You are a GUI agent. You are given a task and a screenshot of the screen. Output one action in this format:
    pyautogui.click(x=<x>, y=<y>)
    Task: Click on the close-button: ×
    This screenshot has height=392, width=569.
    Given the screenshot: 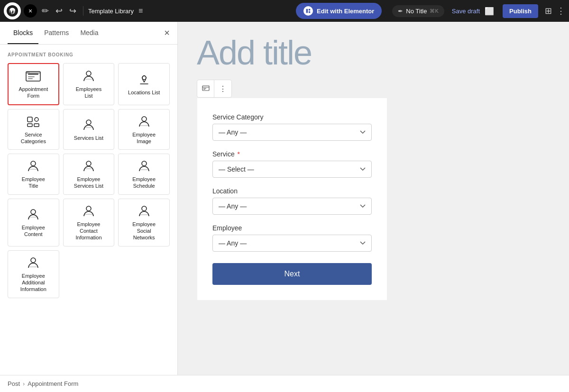 What is the action you would take?
    pyautogui.click(x=30, y=11)
    